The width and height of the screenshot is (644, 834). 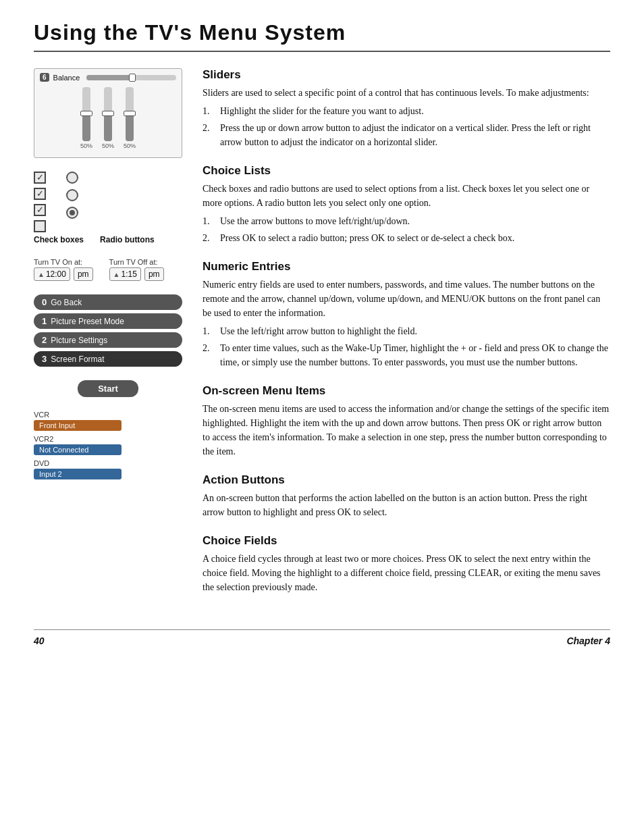 What do you see at coordinates (322, 637) in the screenshot?
I see `footer: 40 Chapter 4` at bounding box center [322, 637].